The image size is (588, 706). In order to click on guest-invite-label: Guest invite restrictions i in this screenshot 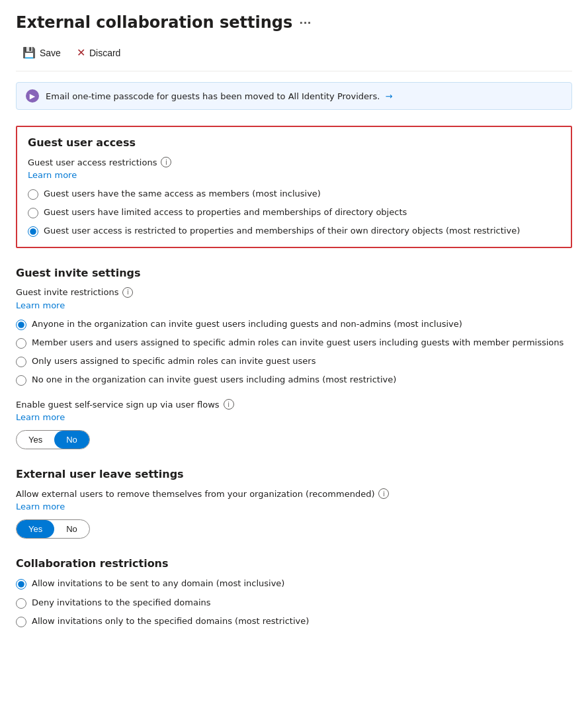, I will do `click(294, 292)`.